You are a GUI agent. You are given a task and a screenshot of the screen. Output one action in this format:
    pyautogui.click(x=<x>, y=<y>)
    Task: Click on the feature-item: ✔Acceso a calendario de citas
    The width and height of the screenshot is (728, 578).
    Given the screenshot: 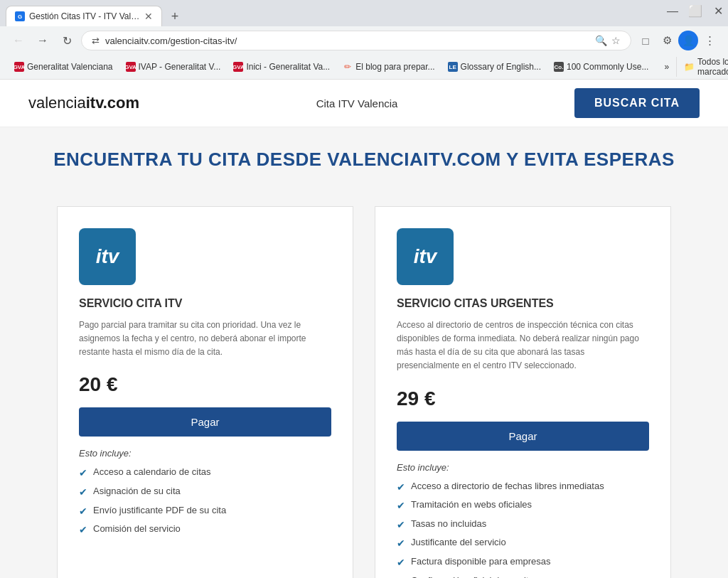 What is the action you would take?
    pyautogui.click(x=205, y=473)
    